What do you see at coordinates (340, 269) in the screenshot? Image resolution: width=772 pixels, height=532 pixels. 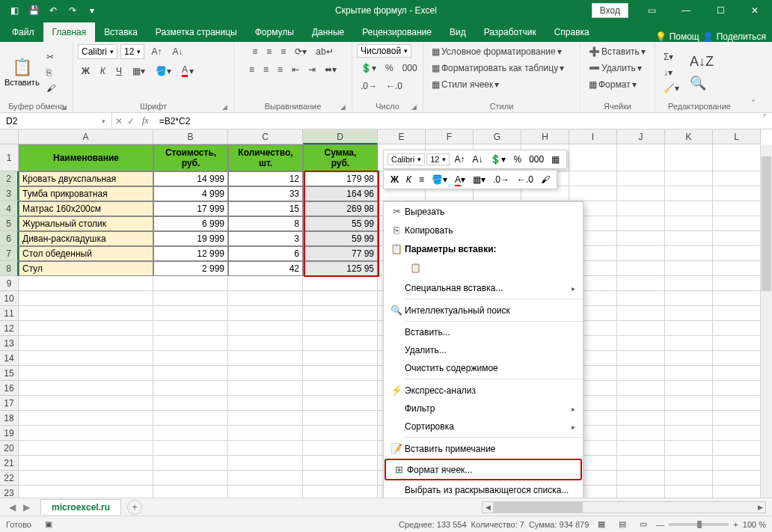 I see `table-cell-sum: 125 95` at bounding box center [340, 269].